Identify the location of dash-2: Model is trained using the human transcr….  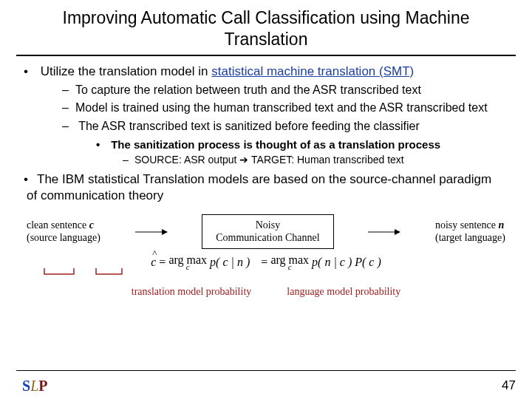
(284, 108).